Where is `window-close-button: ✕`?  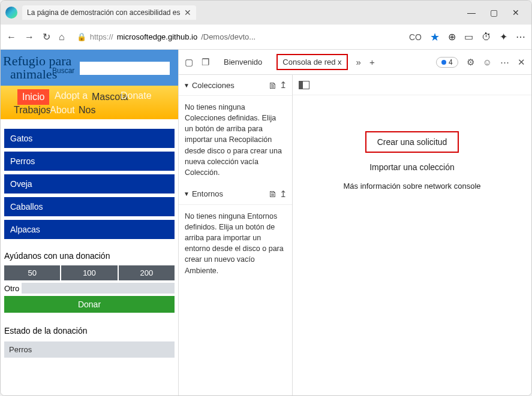 window-close-button: ✕ is located at coordinates (516, 13).